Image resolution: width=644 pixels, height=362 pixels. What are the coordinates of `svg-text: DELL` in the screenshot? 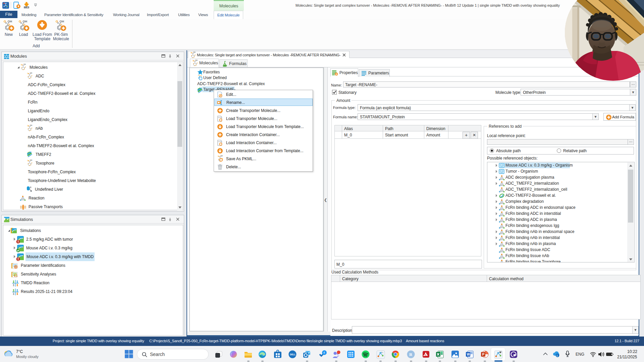 It's located at (292, 355).